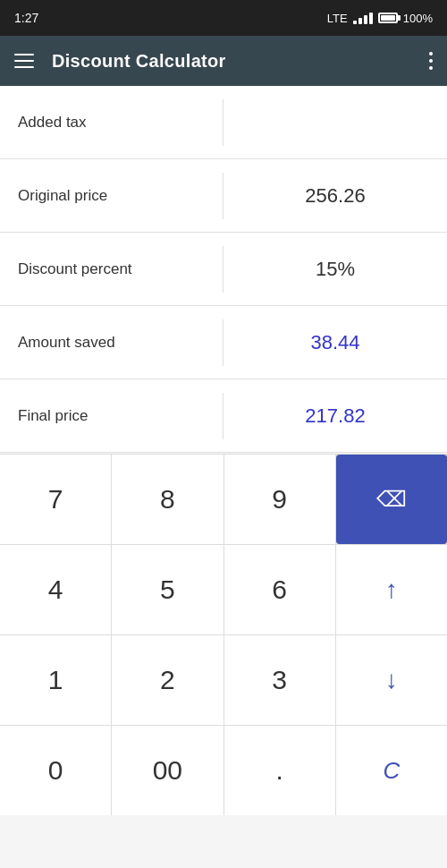 This screenshot has width=447, height=868. What do you see at coordinates (55, 770) in the screenshot?
I see `key-0: 0` at bounding box center [55, 770].